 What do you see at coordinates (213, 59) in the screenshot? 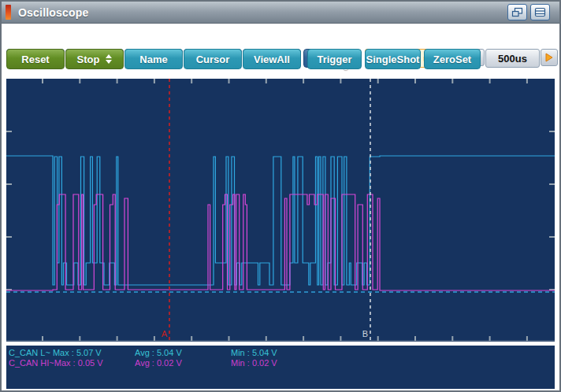
I see `toolbar-button-cursor: Cursor` at bounding box center [213, 59].